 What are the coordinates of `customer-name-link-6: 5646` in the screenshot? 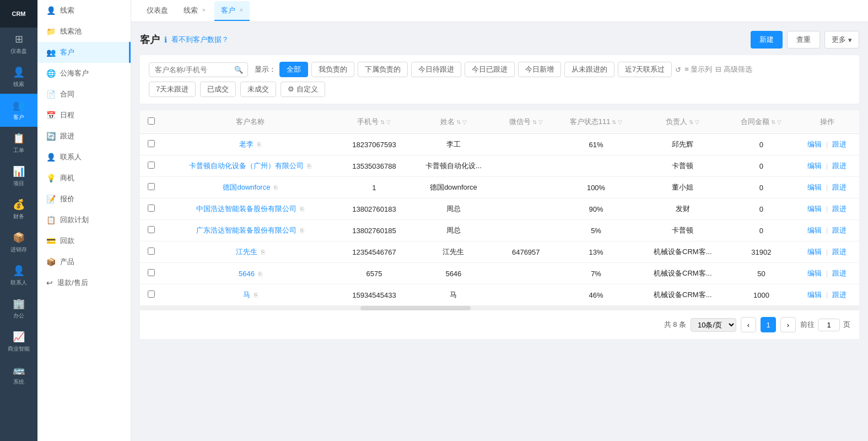 It's located at (247, 273).